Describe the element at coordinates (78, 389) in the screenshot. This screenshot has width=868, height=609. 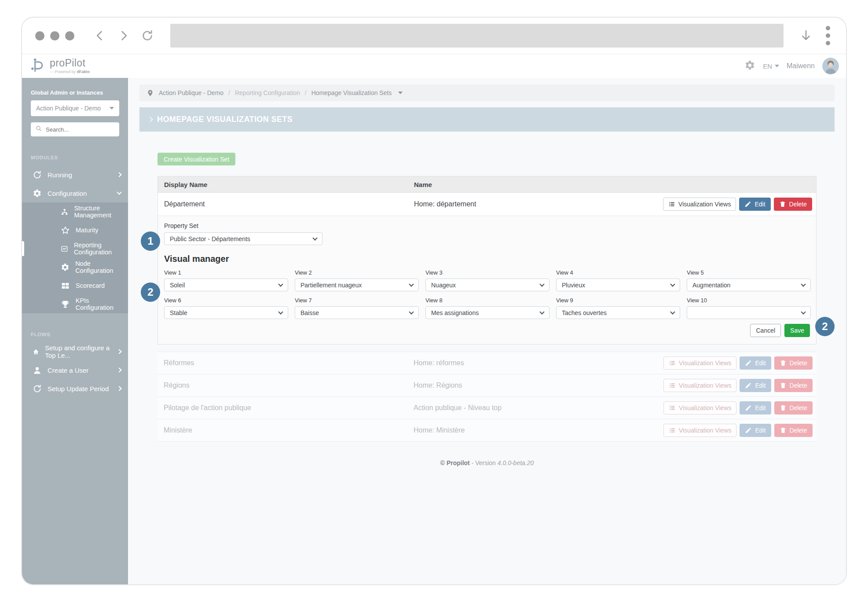
I see `sidebar-item-label: Setup Update Period` at that location.